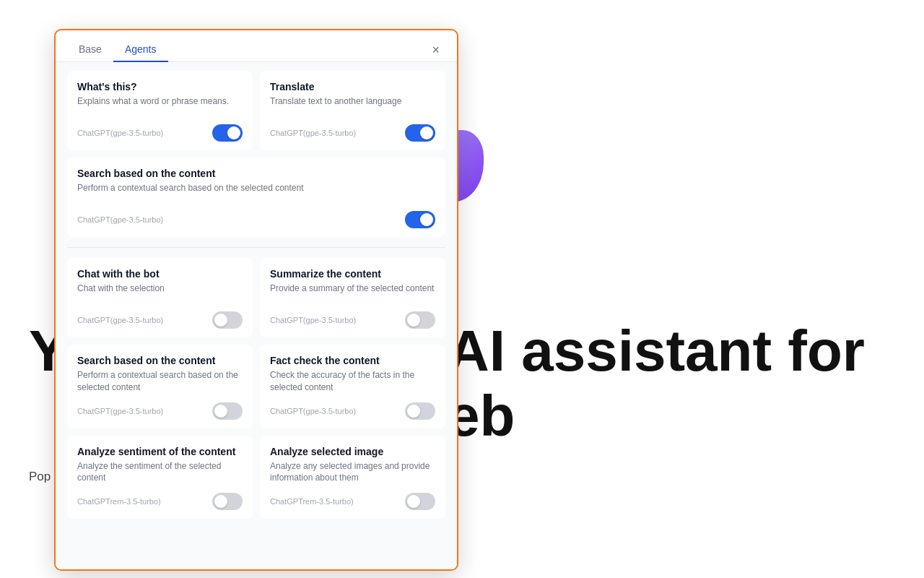 This screenshot has height=578, width=924. Describe the element at coordinates (256, 46) in the screenshot. I see `dialog-header: Base Agents ×` at that location.